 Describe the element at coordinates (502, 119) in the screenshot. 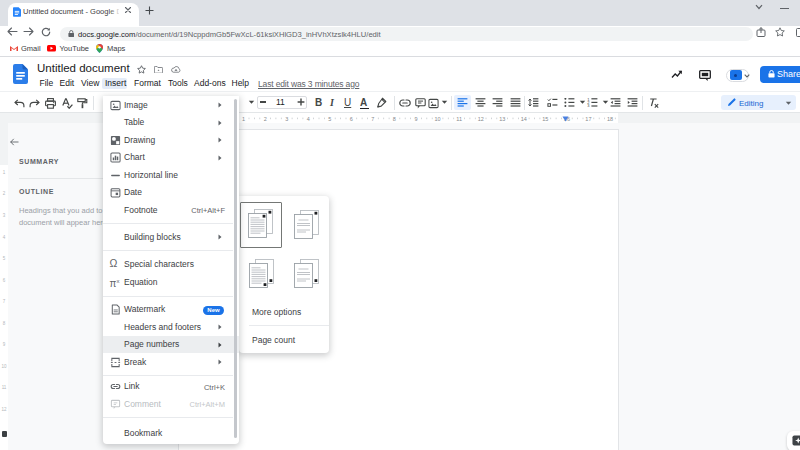

I see `svg-text: 13` at that location.